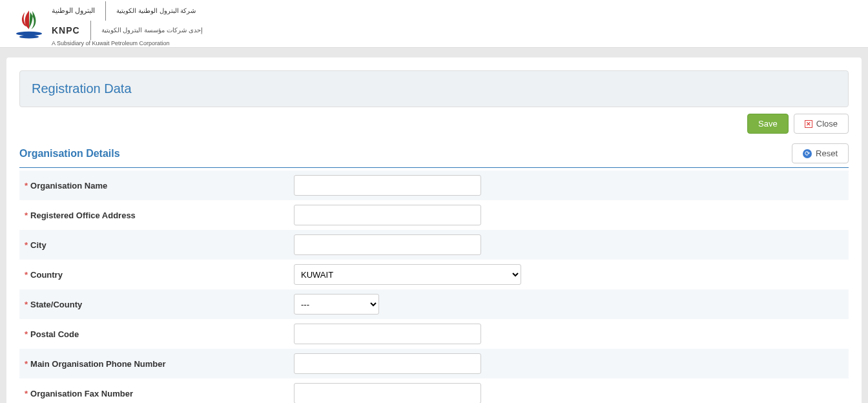 The height and width of the screenshot is (403, 868). What do you see at coordinates (388, 245) in the screenshot?
I see `input-city` at bounding box center [388, 245].